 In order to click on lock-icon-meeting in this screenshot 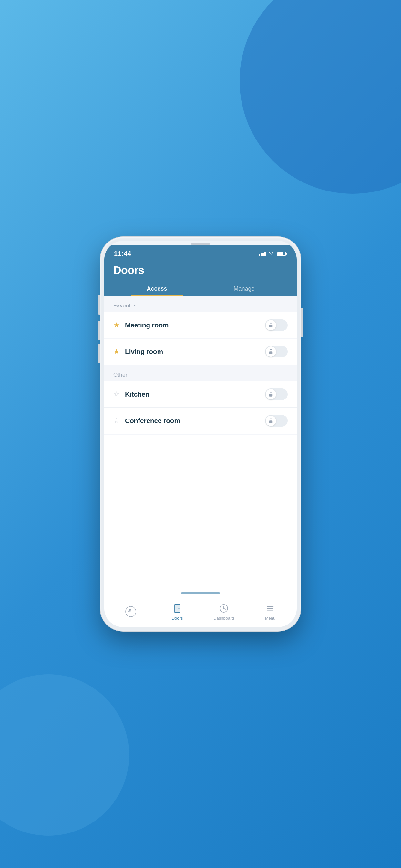, I will do `click(271, 325)`.